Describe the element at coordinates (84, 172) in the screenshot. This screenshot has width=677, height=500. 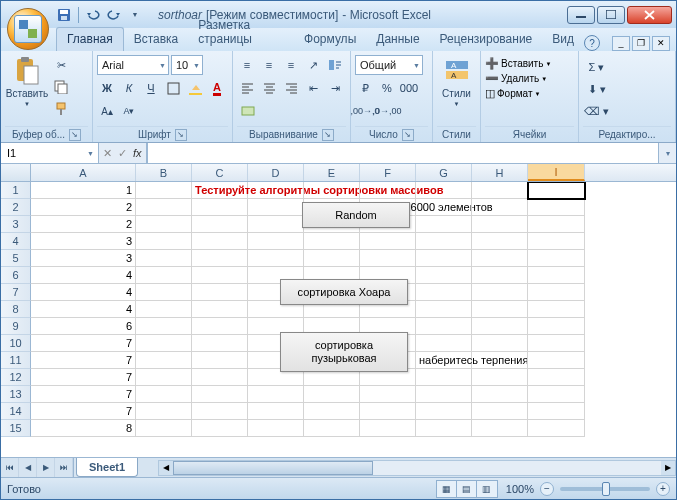
I see `col-header: A` at that location.